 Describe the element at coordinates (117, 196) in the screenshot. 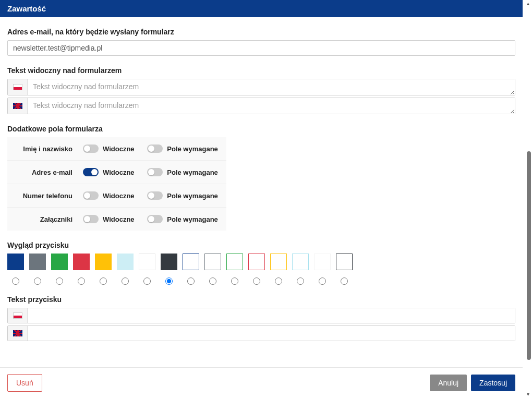

I see `fields-row: Numer telefonuWidocznePole wymagane` at that location.